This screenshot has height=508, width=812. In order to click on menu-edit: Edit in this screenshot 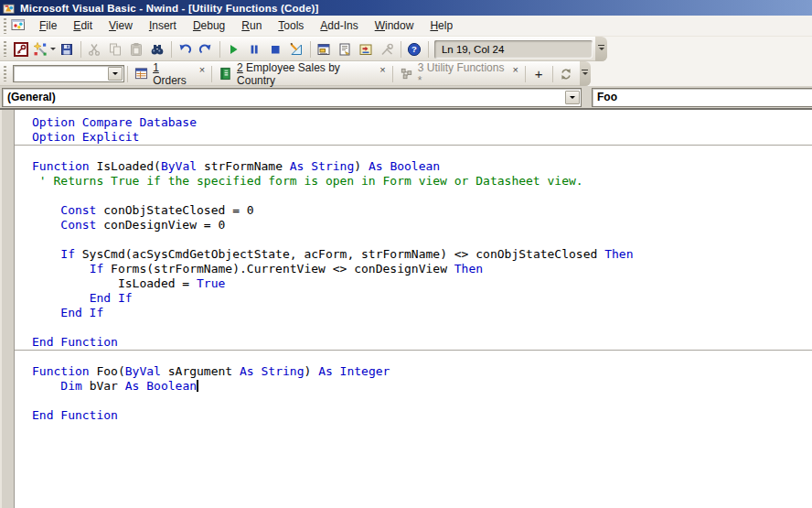, I will do `click(82, 26)`.